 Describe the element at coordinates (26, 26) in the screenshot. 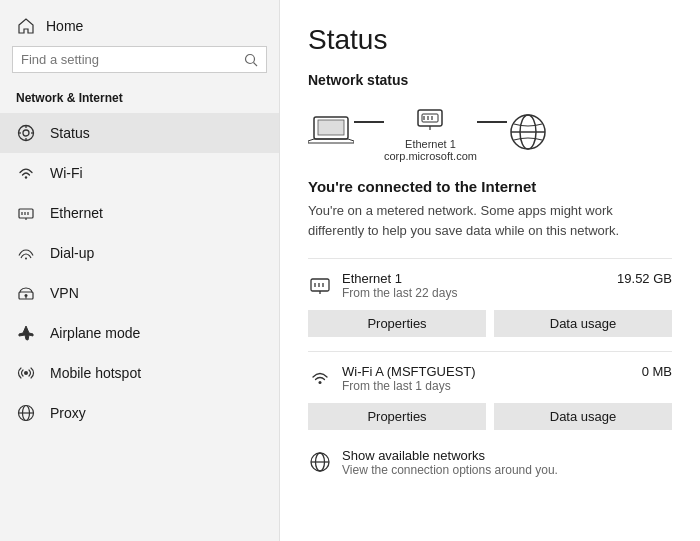

I see `home-icon` at that location.